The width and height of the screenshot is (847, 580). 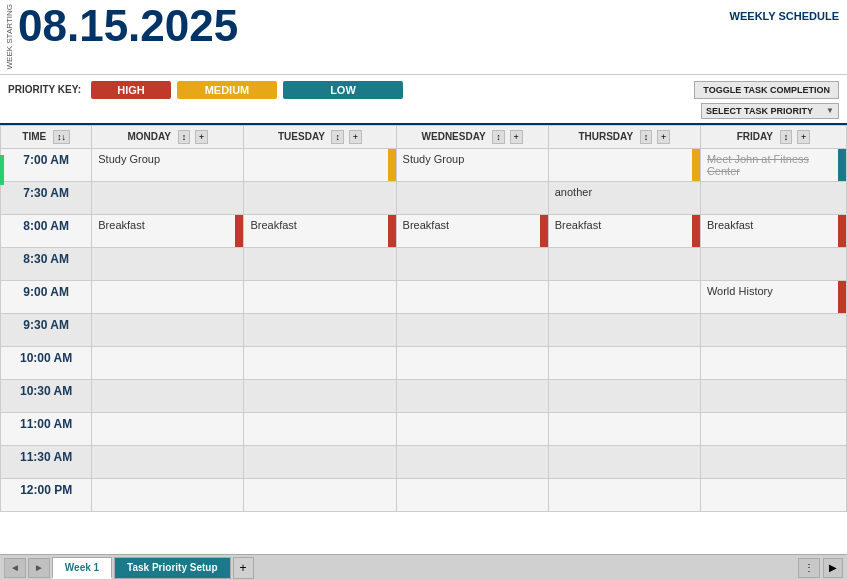 What do you see at coordinates (424, 164) in the screenshot?
I see `table-row: 7:00 AMStudy GroupStudy GroupMeet John a…` at bounding box center [424, 164].